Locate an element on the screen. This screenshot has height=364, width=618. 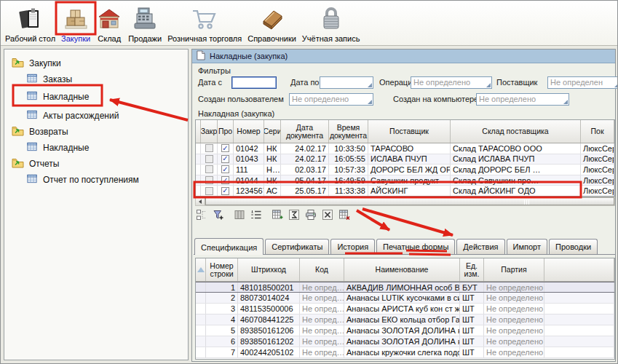
sidebar-item-2: Накладные is located at coordinates (58, 97).